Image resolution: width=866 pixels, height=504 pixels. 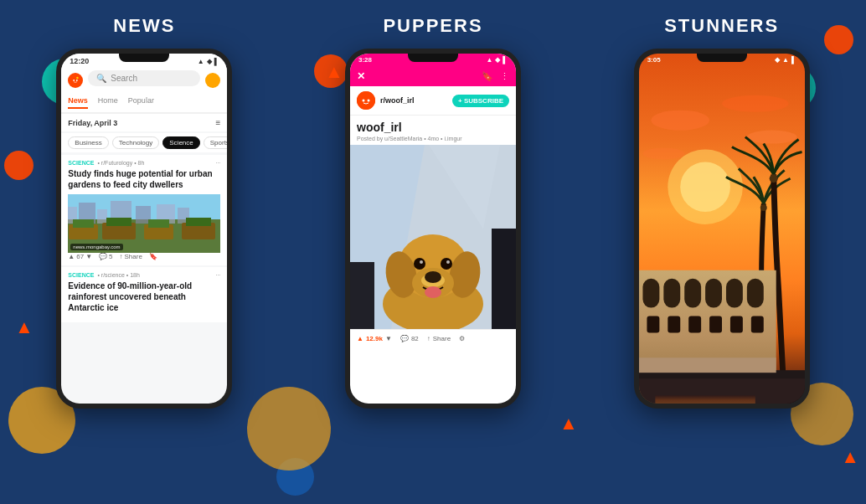 What do you see at coordinates (80, 256) in the screenshot?
I see `upvote-count: 67` at bounding box center [80, 256].